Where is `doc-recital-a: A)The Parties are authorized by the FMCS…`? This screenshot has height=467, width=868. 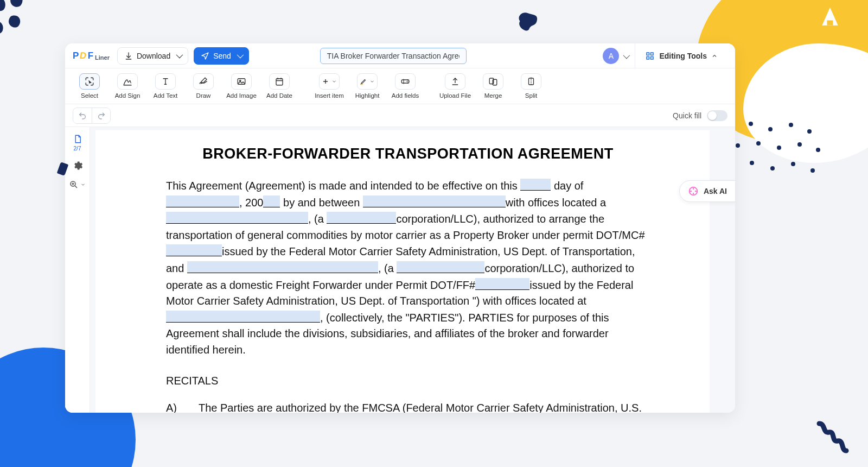
doc-recital-a: A)The Parties are authorized by the FMCS… is located at coordinates (408, 406).